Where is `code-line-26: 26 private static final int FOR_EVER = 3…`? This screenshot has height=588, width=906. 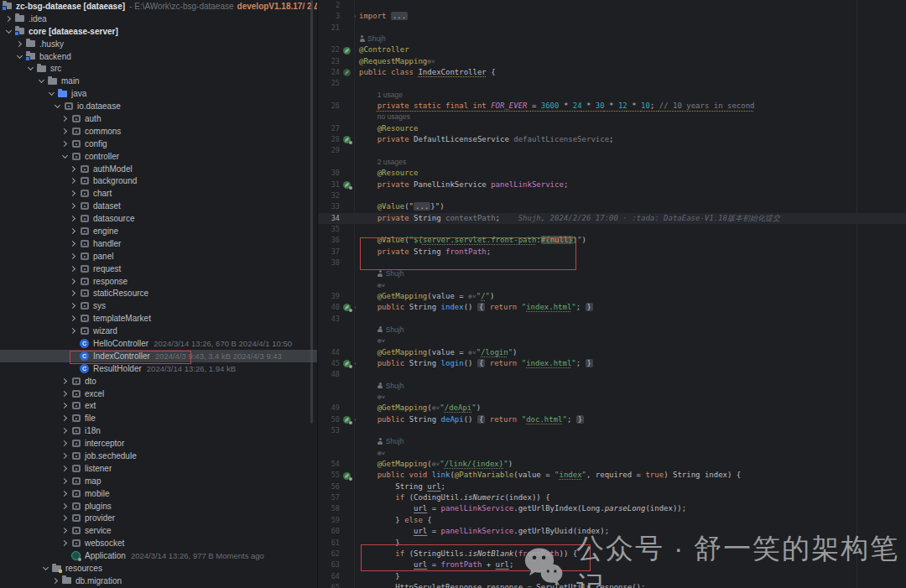
code-line-26: 26 private static final int FOR_EVER = 3… is located at coordinates (612, 106).